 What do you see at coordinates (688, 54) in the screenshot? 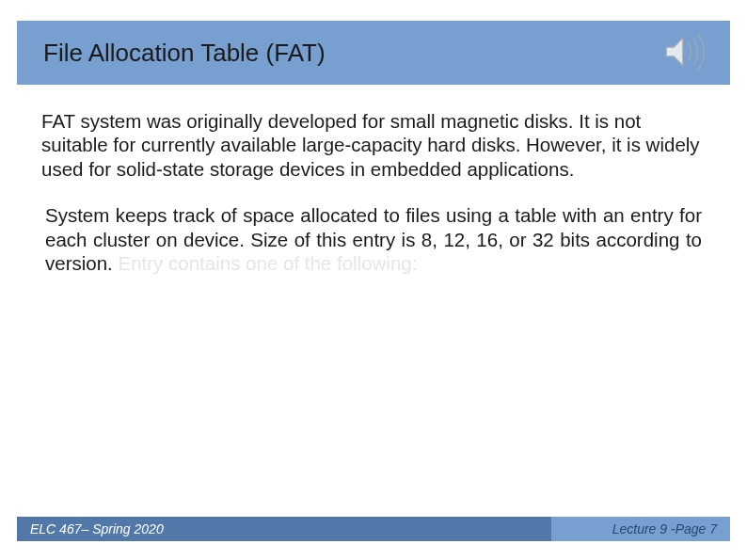
I see `speaker-icon` at bounding box center [688, 54].